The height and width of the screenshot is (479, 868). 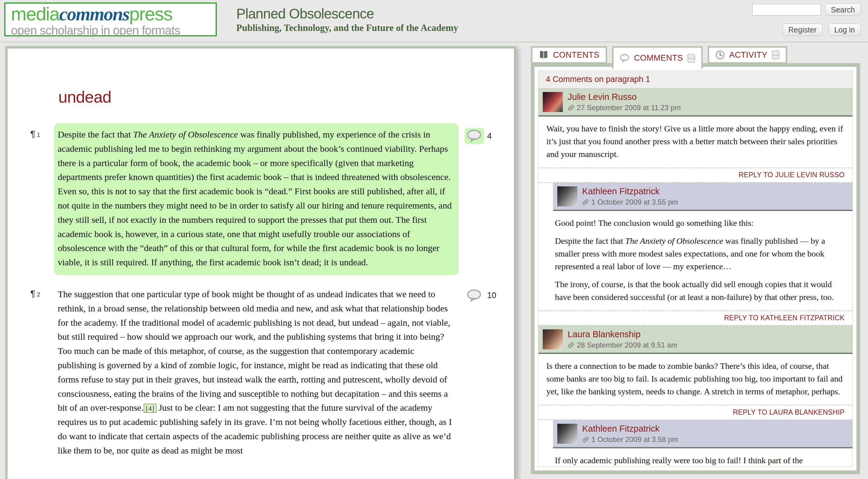 What do you see at coordinates (624, 97) in the screenshot?
I see `comment-author-link: Julie Levin Russo` at bounding box center [624, 97].